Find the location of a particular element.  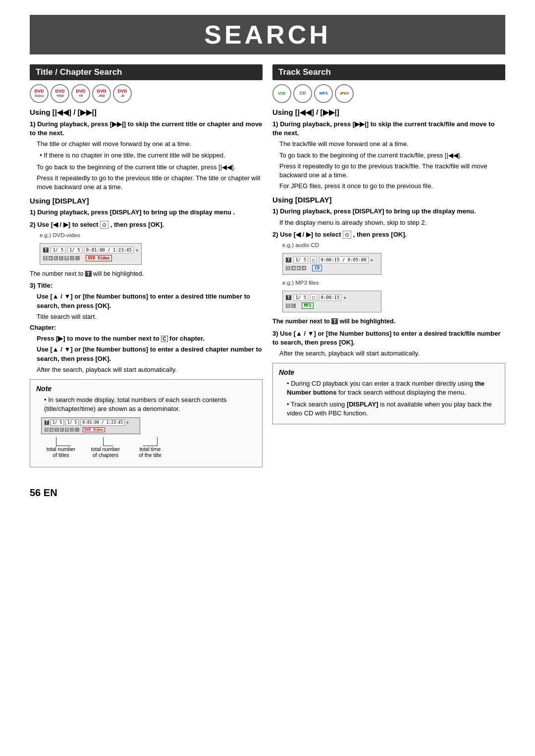

disc-icons-left: DVDVideo DVD+RW DVD+R DVD-RW DVD-R is located at coordinates (146, 94).